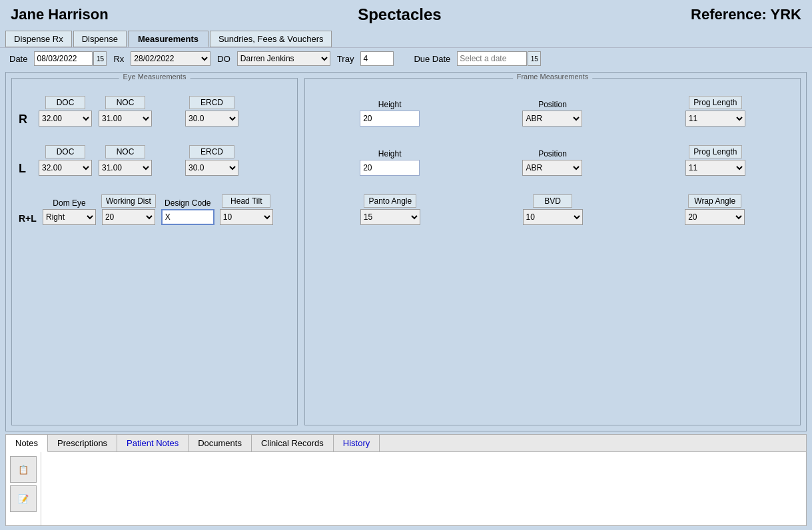  What do you see at coordinates (28, 218) in the screenshot?
I see `rl-label: R+L` at bounding box center [28, 218].